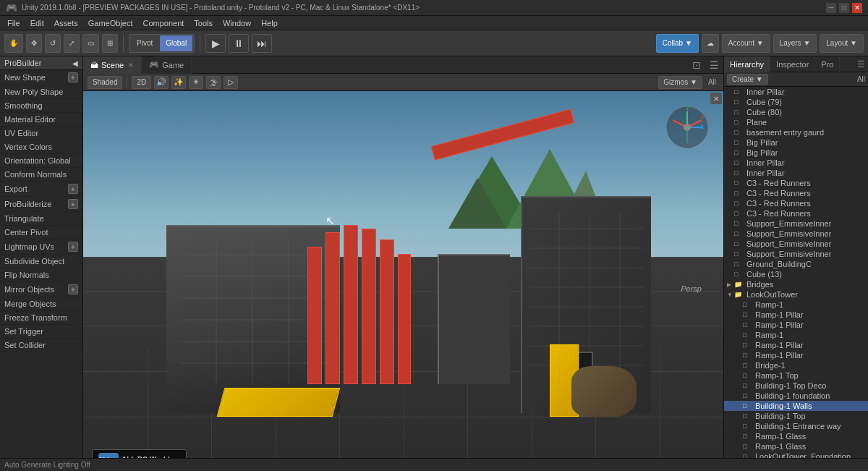 This screenshot has height=471, width=868. Describe the element at coordinates (715, 65) in the screenshot. I see `viewport-menu-button: ☰` at that location.